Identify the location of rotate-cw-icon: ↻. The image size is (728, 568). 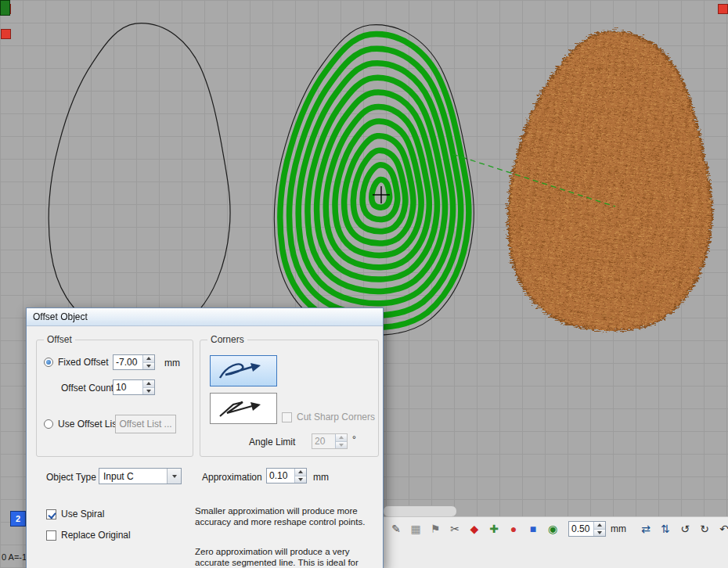
(705, 529).